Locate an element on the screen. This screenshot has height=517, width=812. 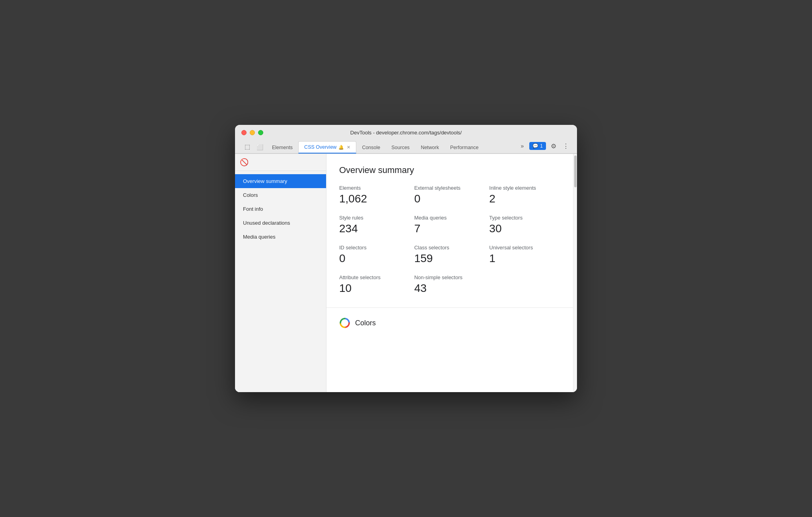
stat-inline-label: Inline style elements is located at coordinates (526, 188).